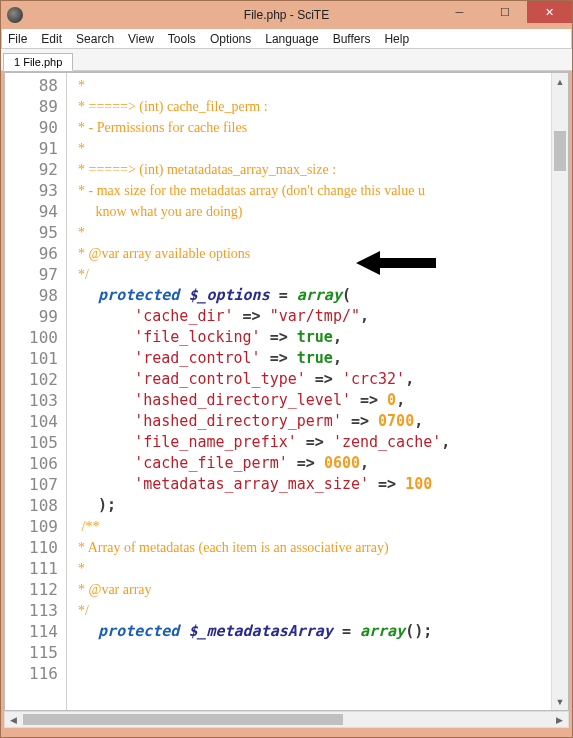 This screenshot has height=738, width=573. I want to click on line-number: 93, so click(32, 190).